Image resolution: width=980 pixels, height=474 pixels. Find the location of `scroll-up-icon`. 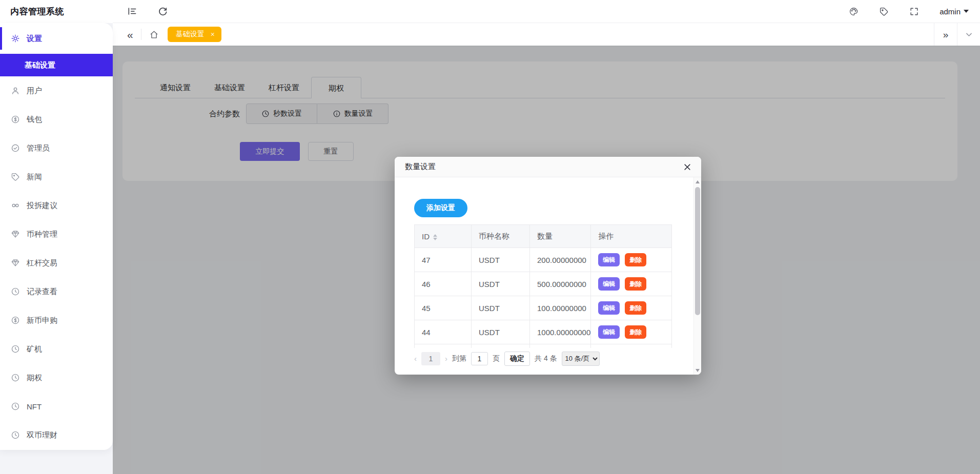

scroll-up-icon is located at coordinates (698, 181).